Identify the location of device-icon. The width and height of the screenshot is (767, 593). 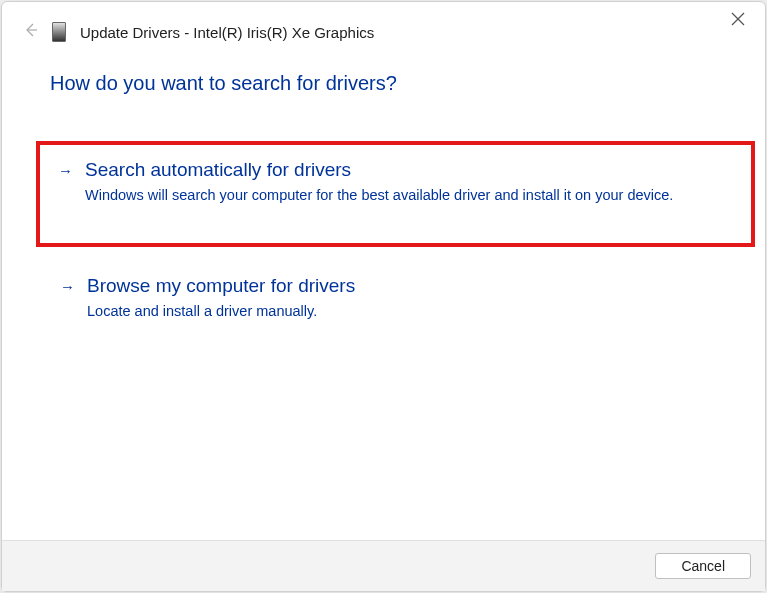
(59, 32).